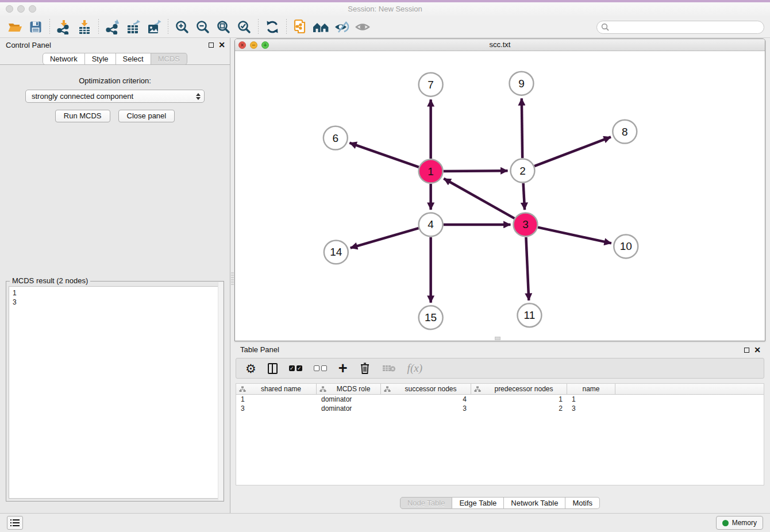 The width and height of the screenshot is (770, 532). I want to click on graph-node-14: 14, so click(336, 252).